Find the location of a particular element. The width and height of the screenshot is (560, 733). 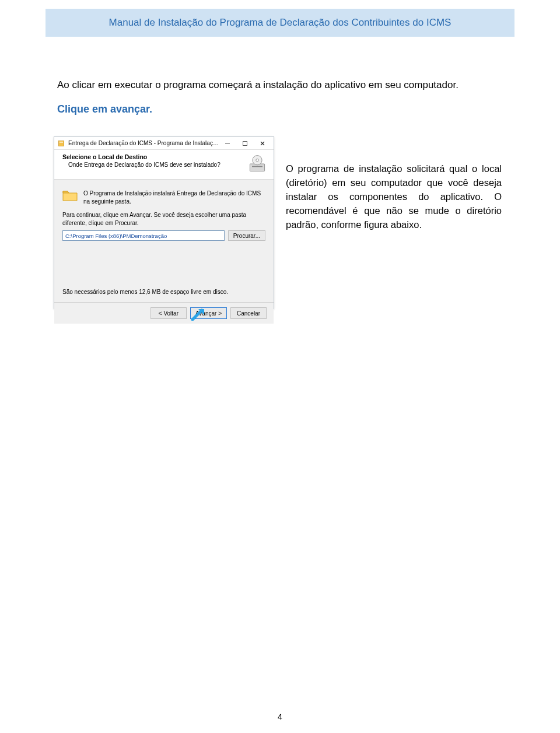

browse-button: Procurar... is located at coordinates (247, 236).